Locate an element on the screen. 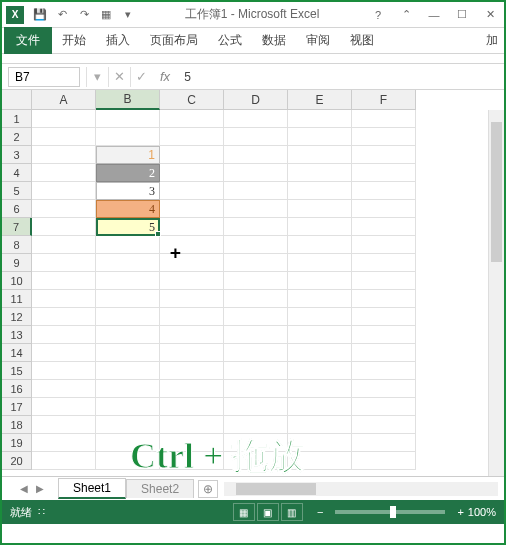 Image resolution: width=506 pixels, height=545 pixels. sheet-nav: ◀ ▶ is located at coordinates (34, 488).